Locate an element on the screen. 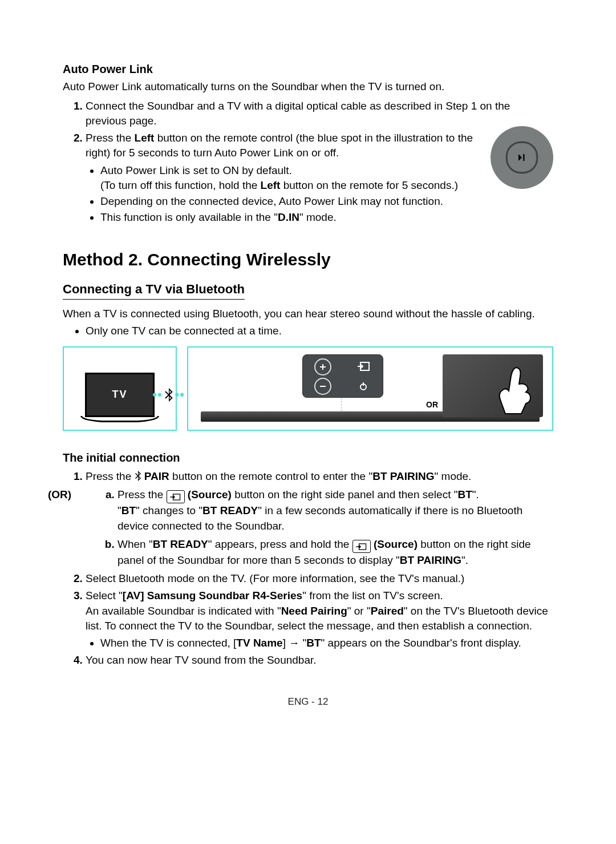  initial-step-4: You can now hear TV sound from the Sound… is located at coordinates (319, 660).